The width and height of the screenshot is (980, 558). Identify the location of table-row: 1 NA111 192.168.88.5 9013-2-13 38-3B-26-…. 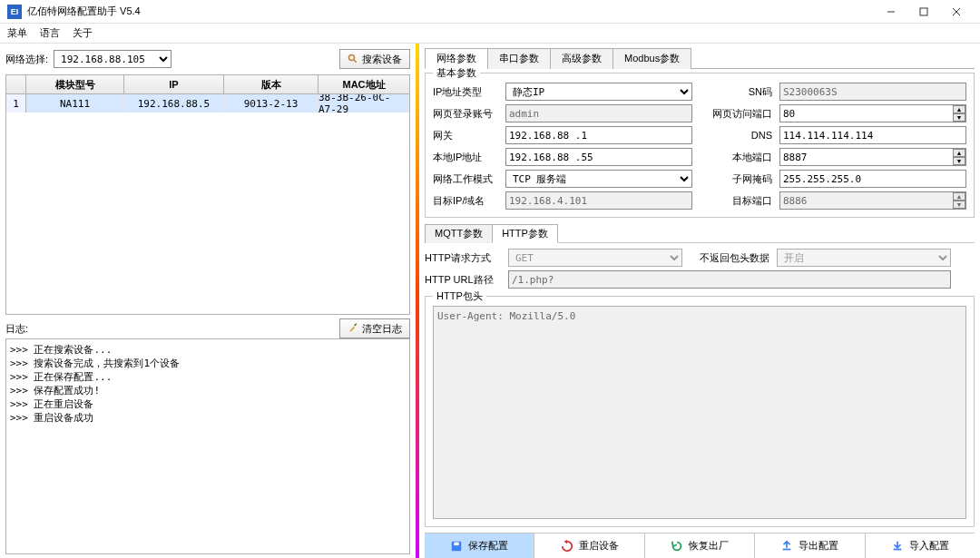
(208, 103).